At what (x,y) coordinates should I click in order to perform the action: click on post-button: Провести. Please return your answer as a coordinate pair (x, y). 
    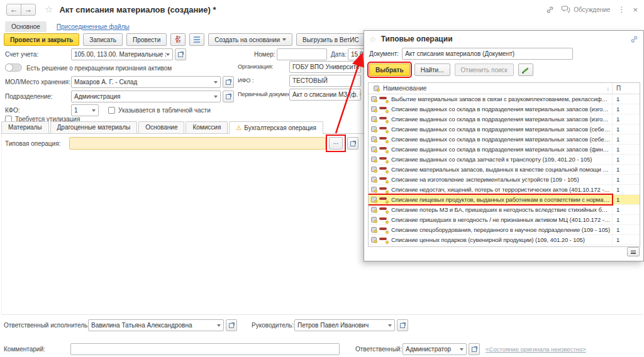
    Looking at the image, I should click on (147, 40).